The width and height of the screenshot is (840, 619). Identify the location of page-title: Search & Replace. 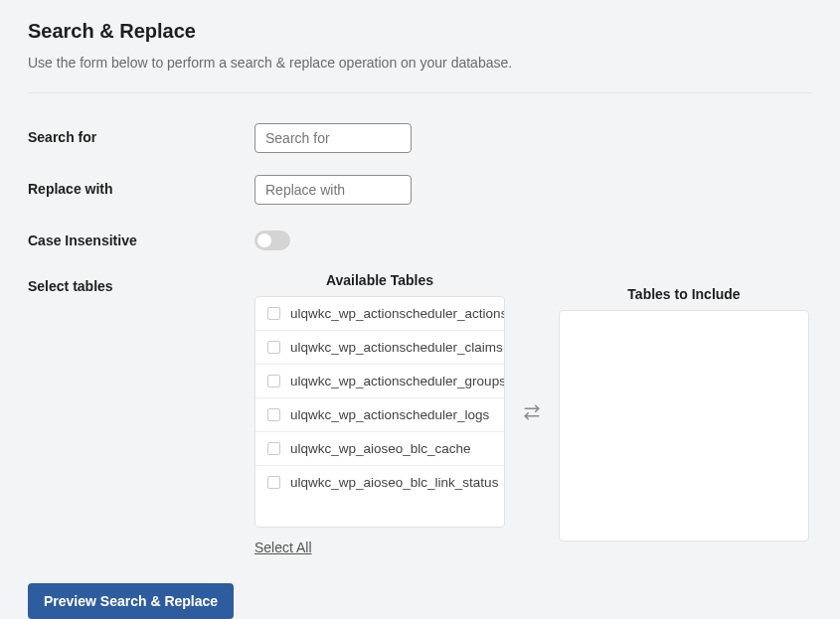
(420, 32).